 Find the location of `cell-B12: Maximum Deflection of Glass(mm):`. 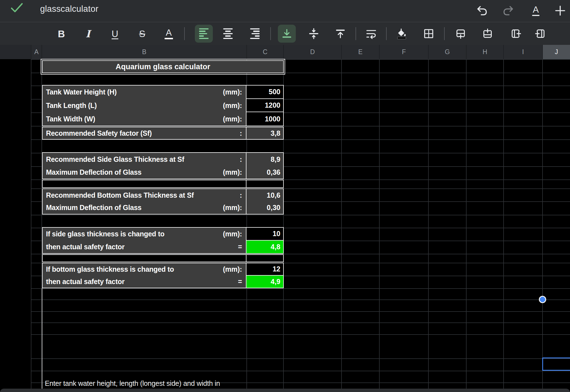

cell-B12: Maximum Deflection of Glass(mm): is located at coordinates (144, 208).